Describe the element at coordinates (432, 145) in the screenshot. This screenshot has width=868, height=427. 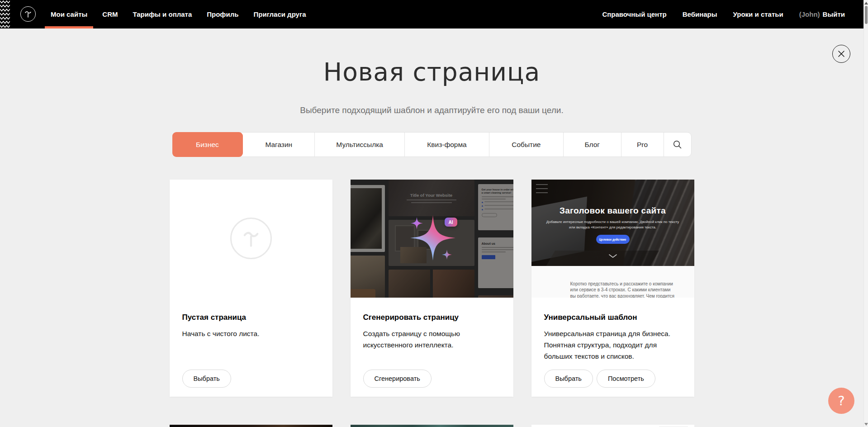
I see `template-category-tabs: Бизнес Магазин Мультиссылка Квиз-форма С…` at that location.